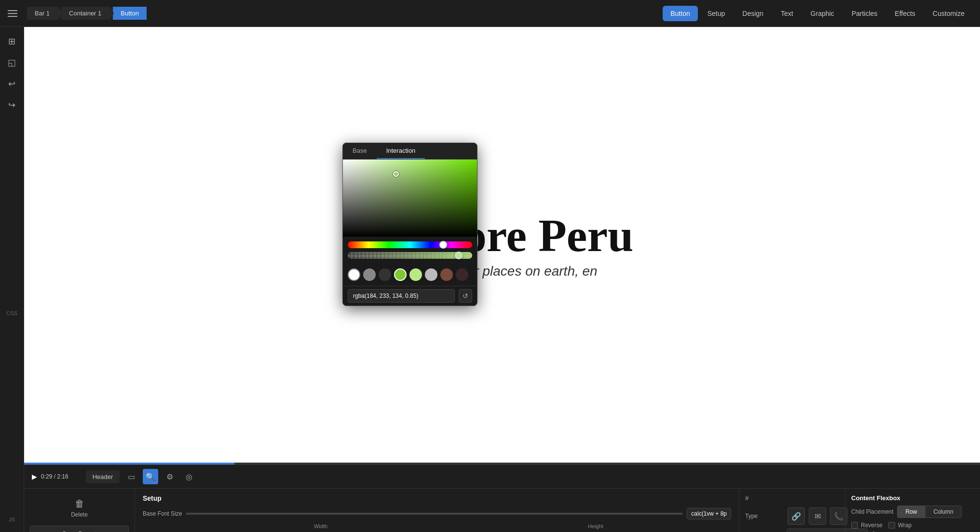 The height and width of the screenshot is (532, 980). What do you see at coordinates (502, 477) in the screenshot?
I see `bottom-toolbar: ▶ 0:29 / 2:16 Header ▭ 🔍 ⚙ ◎` at bounding box center [502, 477].